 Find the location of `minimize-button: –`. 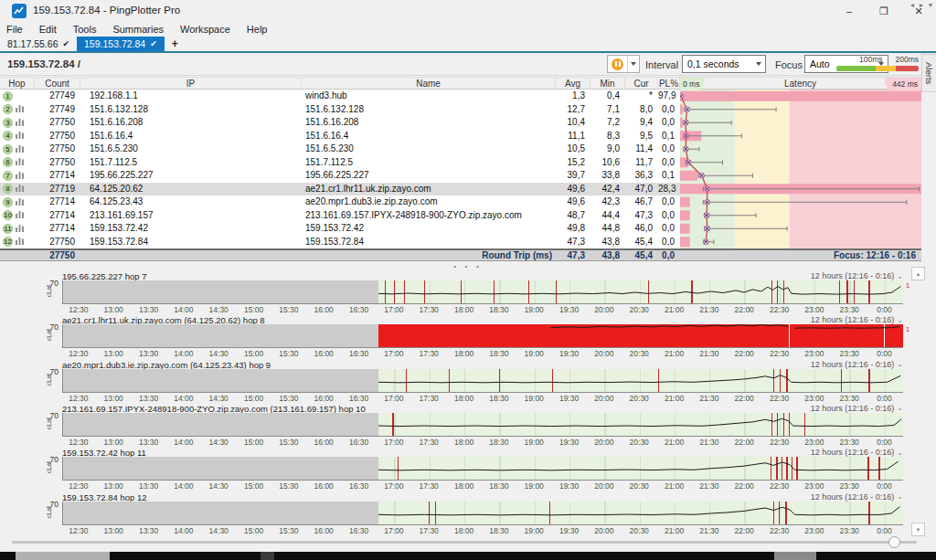

minimize-button: – is located at coordinates (849, 11).